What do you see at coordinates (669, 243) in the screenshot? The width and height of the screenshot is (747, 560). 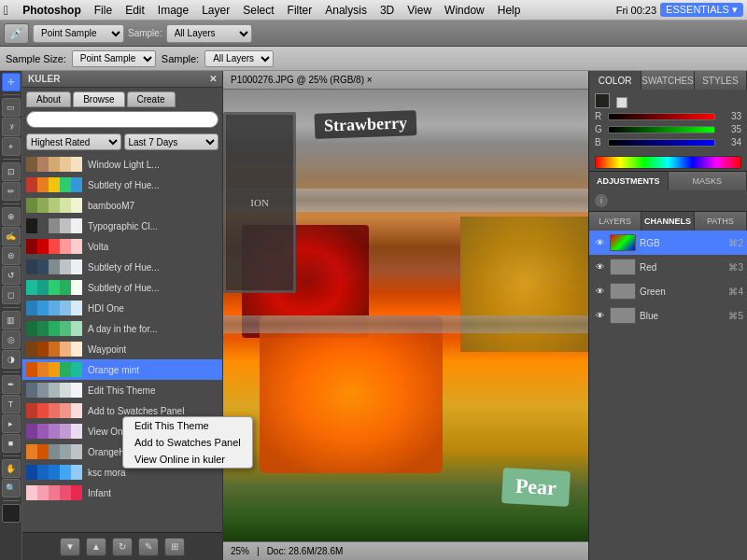 I see `channel-row: 👁RGB⌘2` at bounding box center [669, 243].